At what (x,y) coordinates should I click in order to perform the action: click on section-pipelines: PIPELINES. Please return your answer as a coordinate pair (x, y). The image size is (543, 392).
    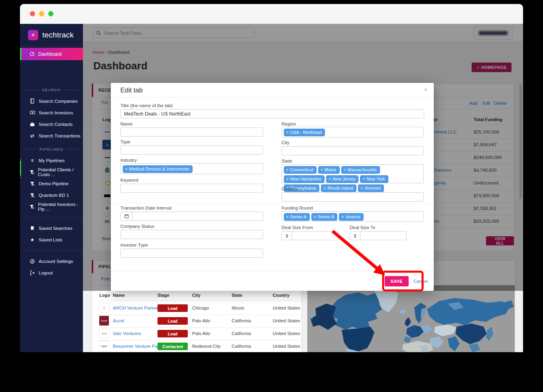
    Looking at the image, I should click on (51, 149).